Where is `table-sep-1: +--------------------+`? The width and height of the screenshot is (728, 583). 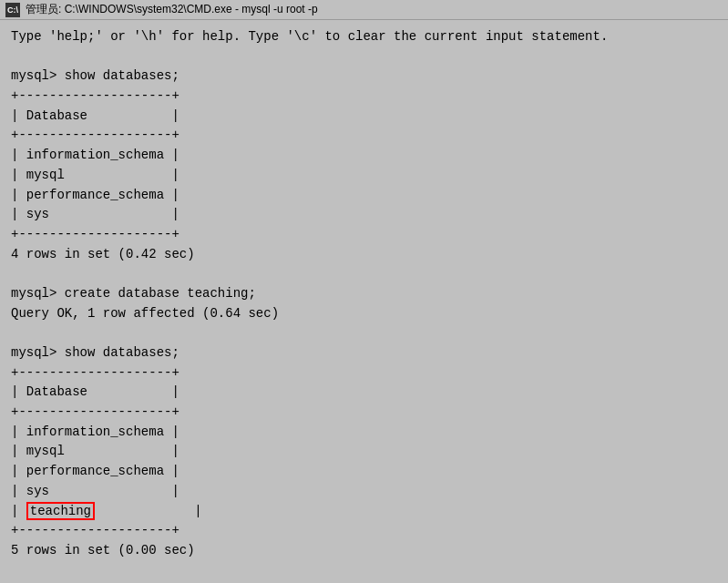 table-sep-1: +--------------------+ is located at coordinates (364, 136).